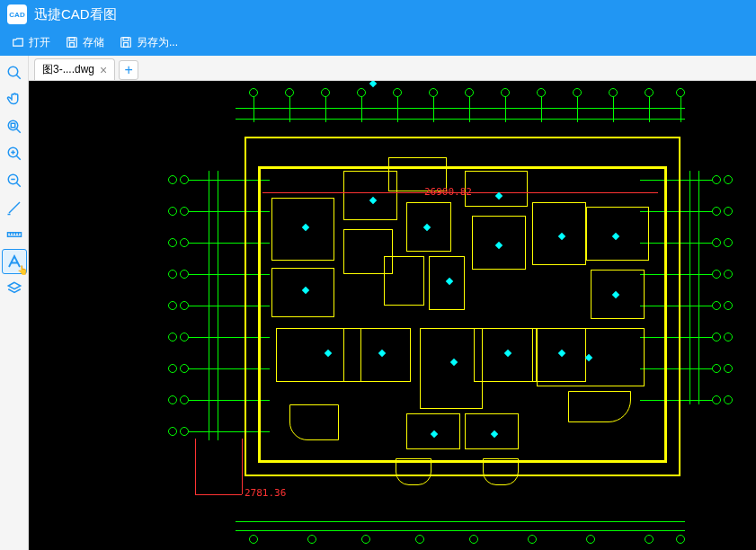 The width and height of the screenshot is (756, 550). What do you see at coordinates (14, 154) in the screenshot?
I see `zoom-in-tool` at bounding box center [14, 154].